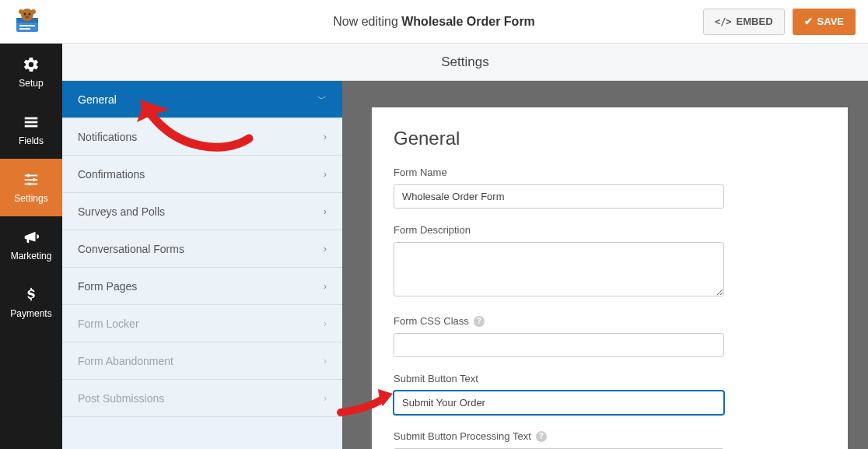 This screenshot has height=449, width=868. What do you see at coordinates (322, 100) in the screenshot?
I see `chevron-down-icon: ﹀` at bounding box center [322, 100].